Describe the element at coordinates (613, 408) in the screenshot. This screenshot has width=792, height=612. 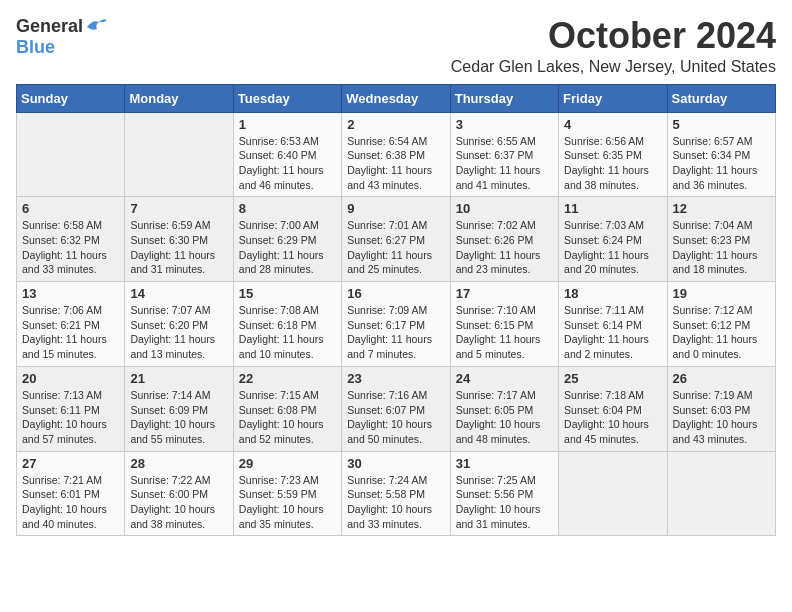
I see `calendar-cell: 25Sunrise: 7:18 AM Sunset: 6:04 PM Dayli…` at that location.